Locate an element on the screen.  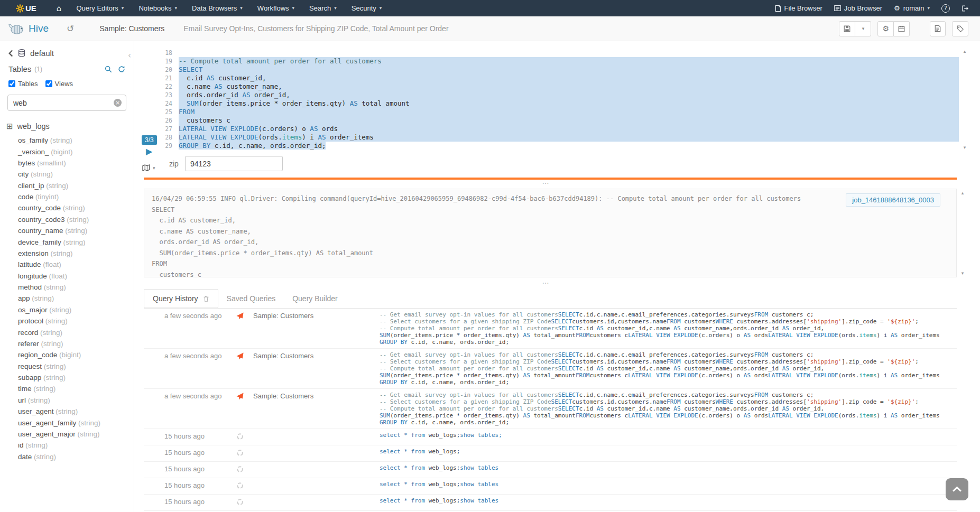
table-column-item: country_name (string) is located at coordinates (67, 230).